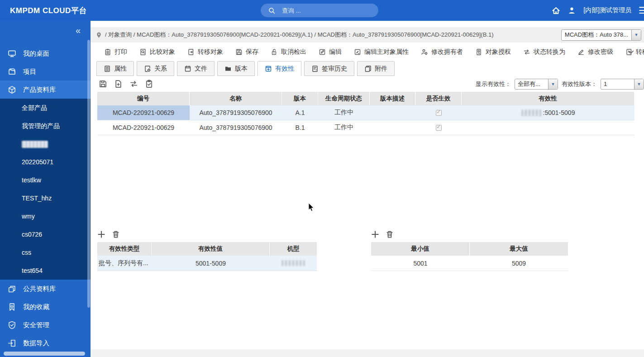  I want to click on sidebar-subitem: cs0726, so click(45, 234).